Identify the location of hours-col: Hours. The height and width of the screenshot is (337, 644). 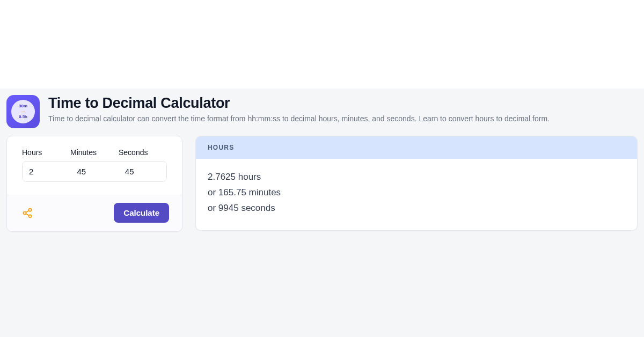
(46, 155).